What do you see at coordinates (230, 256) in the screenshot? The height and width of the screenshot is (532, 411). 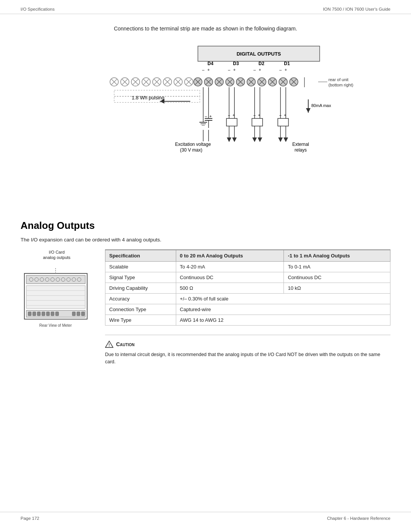 I see `col-header-0-20ma: 0 to 20 mA Analog Outputs` at bounding box center [230, 256].